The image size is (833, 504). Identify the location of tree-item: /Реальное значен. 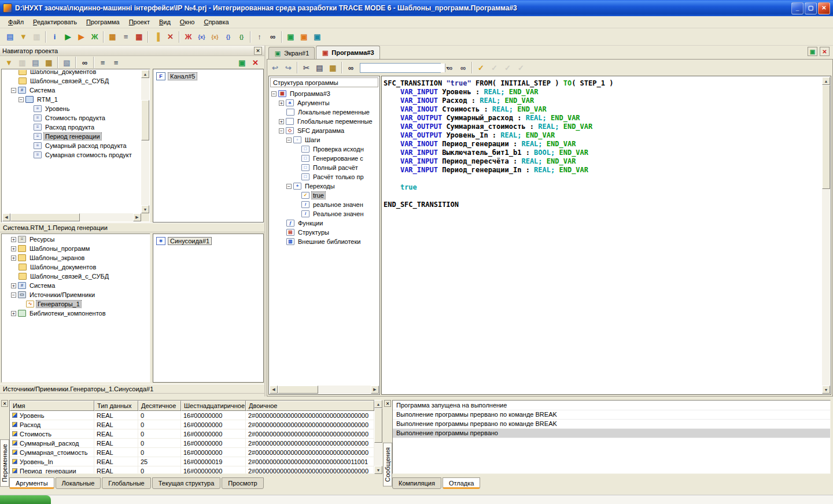
(324, 214).